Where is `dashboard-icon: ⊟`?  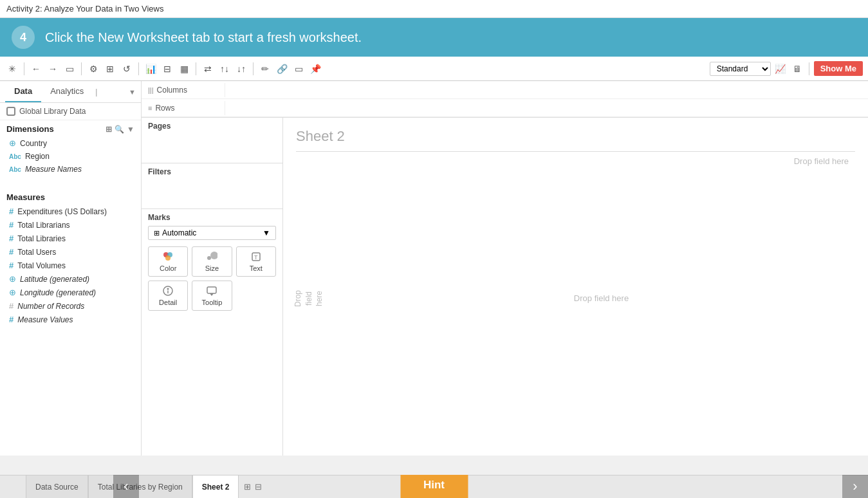 dashboard-icon: ⊟ is located at coordinates (167, 69).